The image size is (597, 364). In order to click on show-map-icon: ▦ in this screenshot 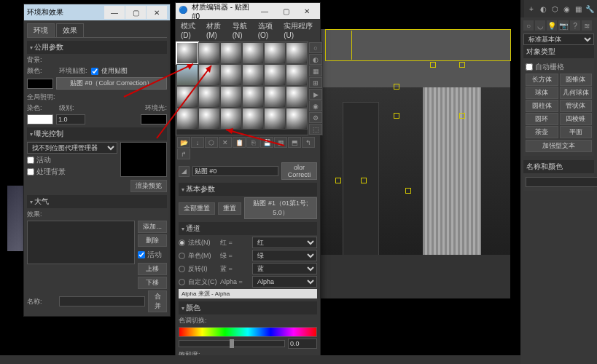, I will do `click(281, 143)`.